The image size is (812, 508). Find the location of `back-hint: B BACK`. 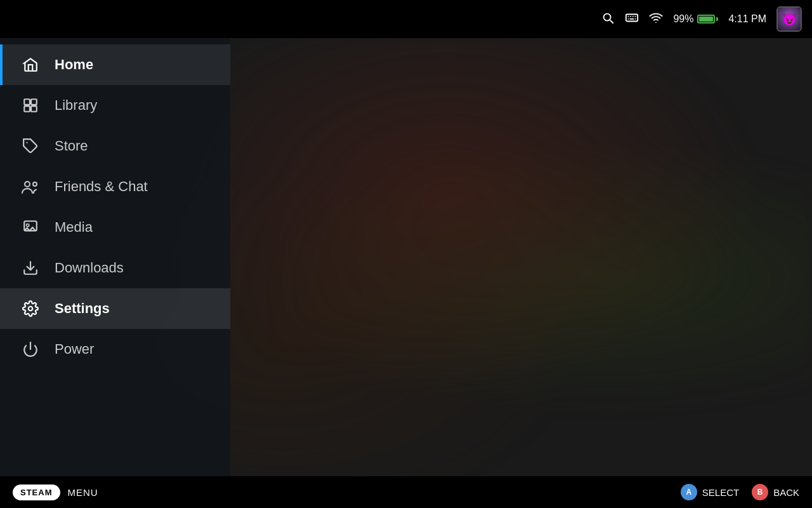

back-hint: B BACK is located at coordinates (775, 492).